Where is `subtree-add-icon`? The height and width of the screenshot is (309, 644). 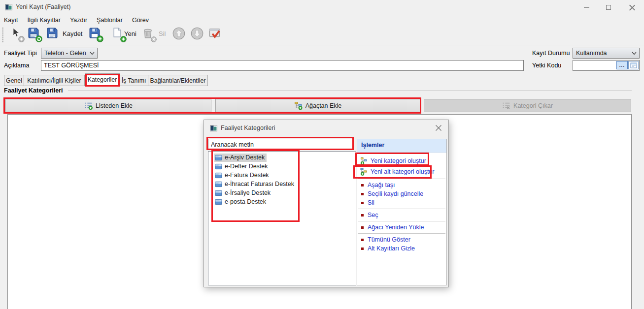
subtree-add-icon is located at coordinates (364, 172).